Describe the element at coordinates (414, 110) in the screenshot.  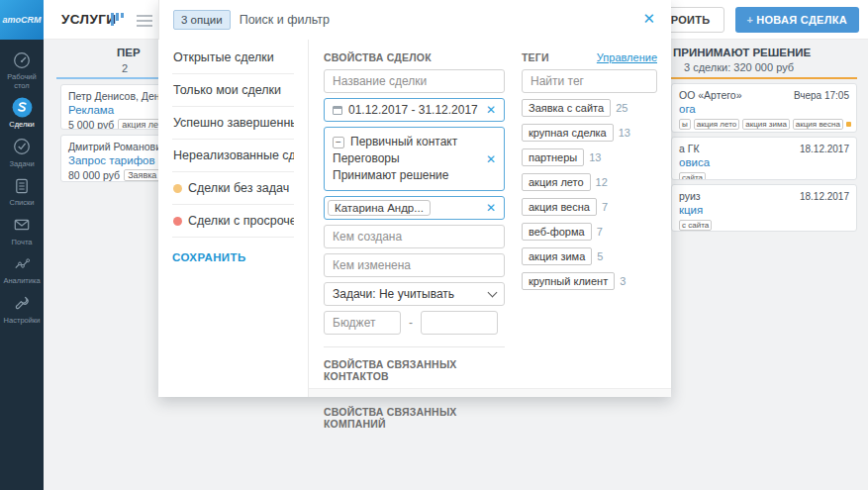
I see `date-range-field: 01.12.2017 - 31.12.2017 ✕` at that location.